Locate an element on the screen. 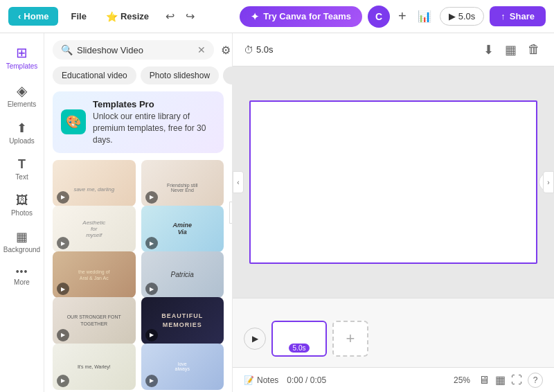 This screenshot has width=554, height=392. file-button: File is located at coordinates (78, 17).